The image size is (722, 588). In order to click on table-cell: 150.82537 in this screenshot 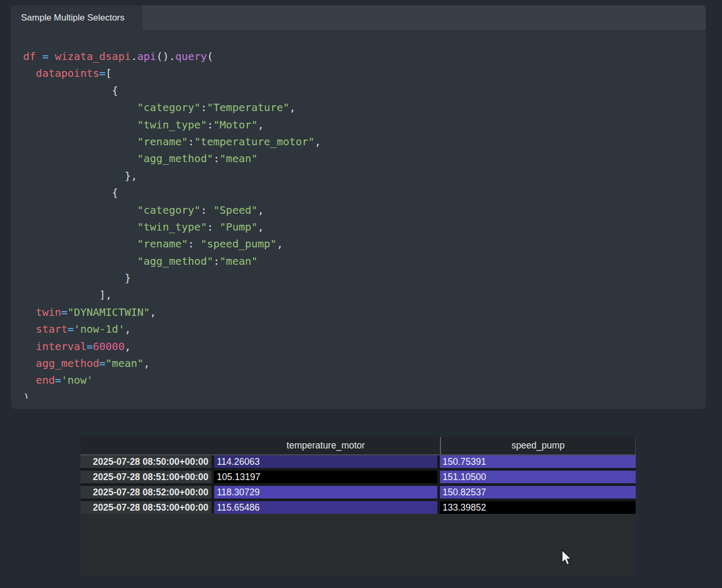, I will do `click(538, 492)`.